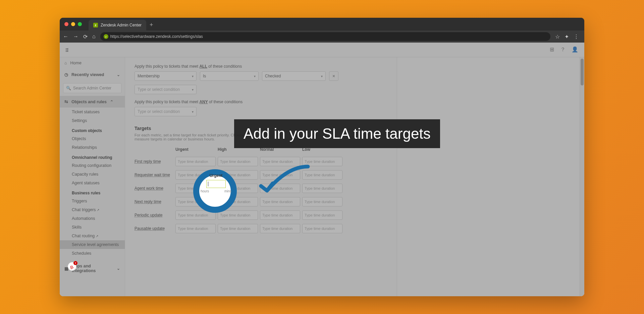 Image resolution: width=644 pixels, height=314 pixels. Describe the element at coordinates (196, 150) in the screenshot. I see `priority-urgent-header: Urgent` at that location.